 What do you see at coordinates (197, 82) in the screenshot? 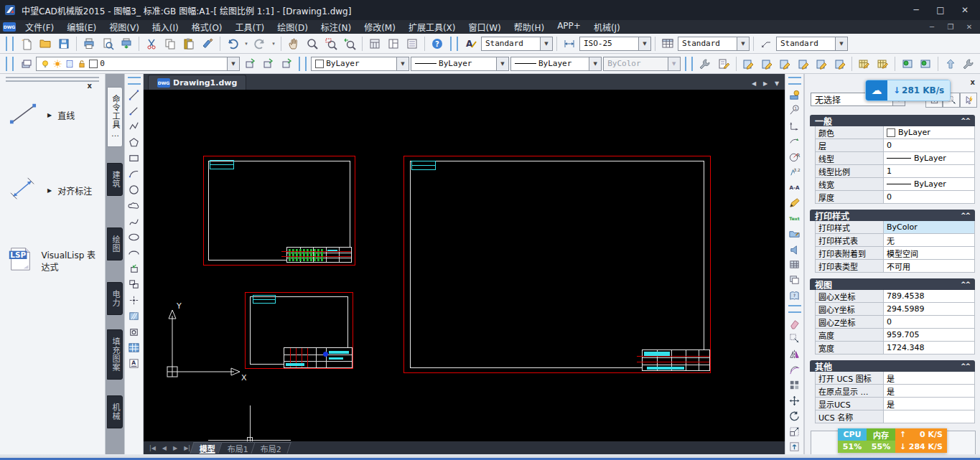
I see `document-tab: DWG Drawing1.dwg` at bounding box center [197, 82].